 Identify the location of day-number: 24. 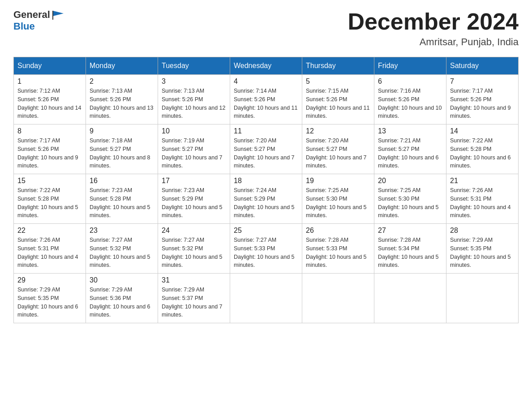
(194, 231).